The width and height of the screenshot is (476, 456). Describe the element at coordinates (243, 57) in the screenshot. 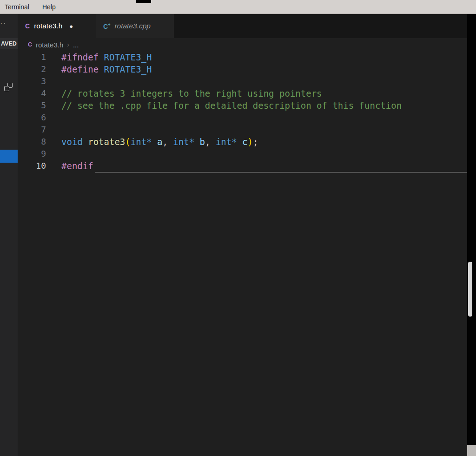

I see `code-line: 1#ifndef ROTATE3_H` at that location.